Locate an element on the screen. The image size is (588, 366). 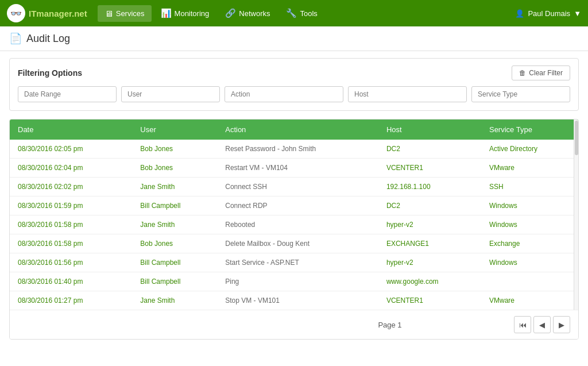
prev-page-icon: ◀ is located at coordinates (542, 325).